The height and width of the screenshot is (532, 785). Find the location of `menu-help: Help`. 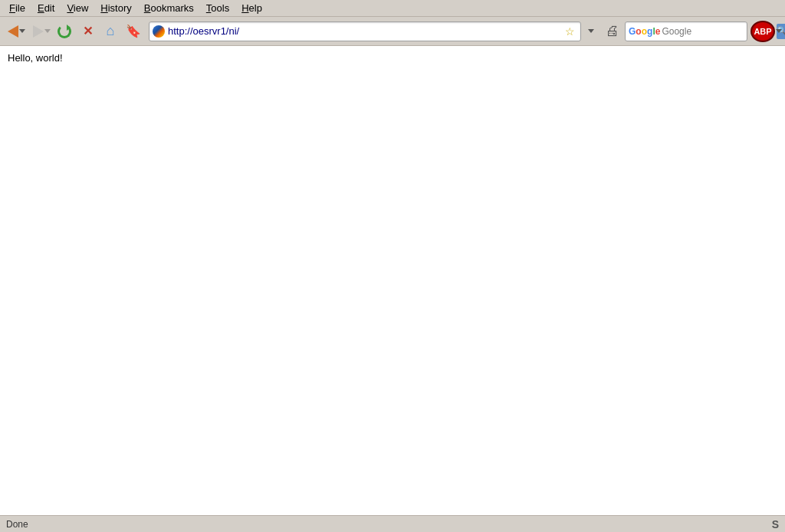

menu-help: Help is located at coordinates (251, 8).